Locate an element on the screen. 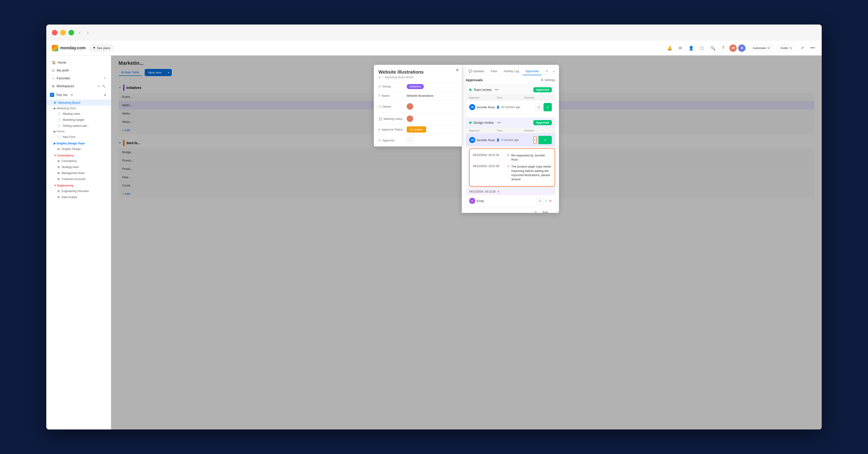 This screenshot has width=868, height=454. expand-icon: ▶ is located at coordinates (55, 108).